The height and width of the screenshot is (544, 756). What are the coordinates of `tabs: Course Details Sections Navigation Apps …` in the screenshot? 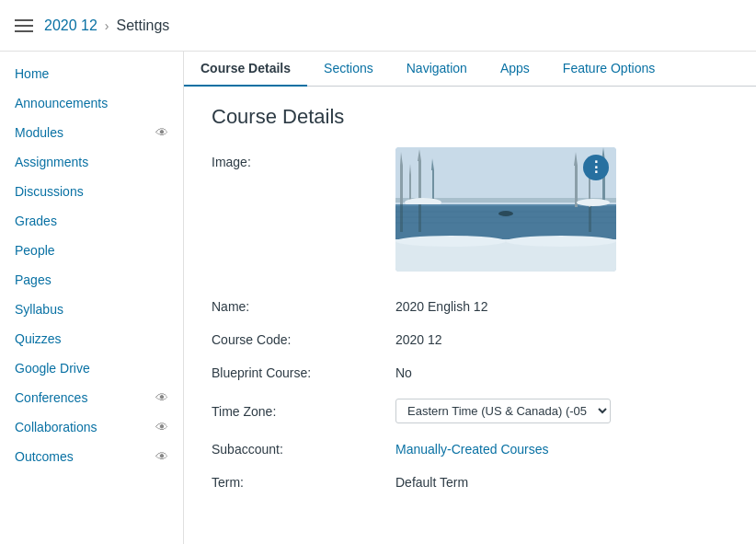 It's located at (470, 69).